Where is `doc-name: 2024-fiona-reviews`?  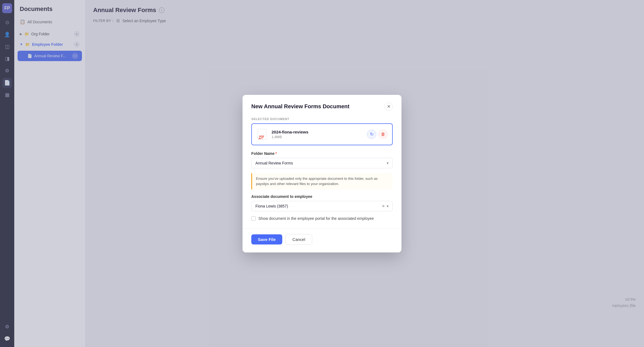 doc-name: 2024-fiona-reviews is located at coordinates (317, 132).